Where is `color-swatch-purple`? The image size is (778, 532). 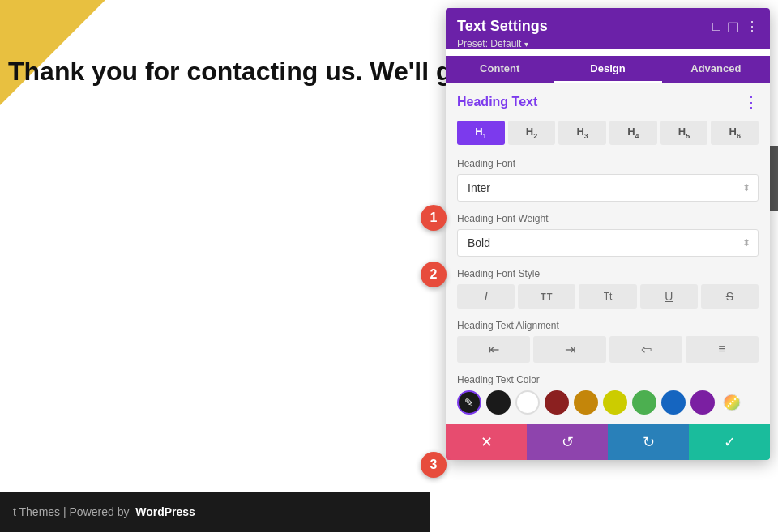
color-swatch-purple is located at coordinates (703, 402).